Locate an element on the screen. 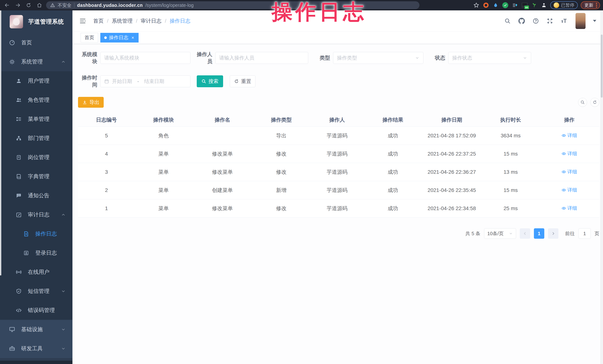  tab-operate-log: 操作日志 is located at coordinates (119, 38).